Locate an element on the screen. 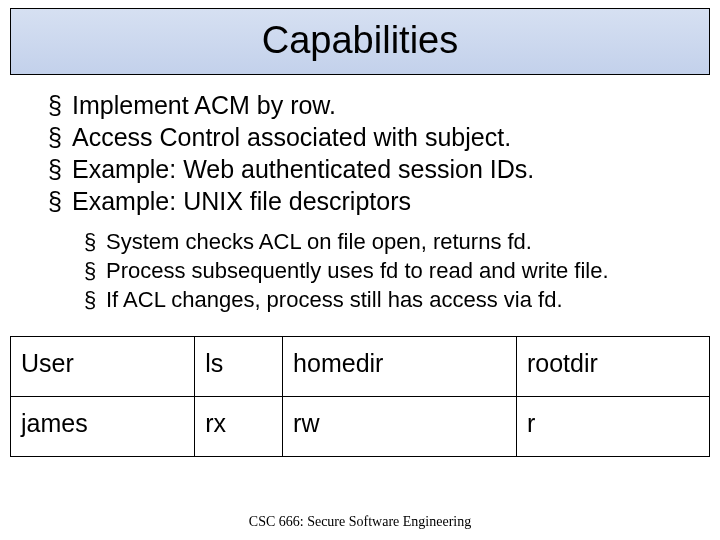 The width and height of the screenshot is (720, 540). slide-title: Capabilities is located at coordinates (360, 40).